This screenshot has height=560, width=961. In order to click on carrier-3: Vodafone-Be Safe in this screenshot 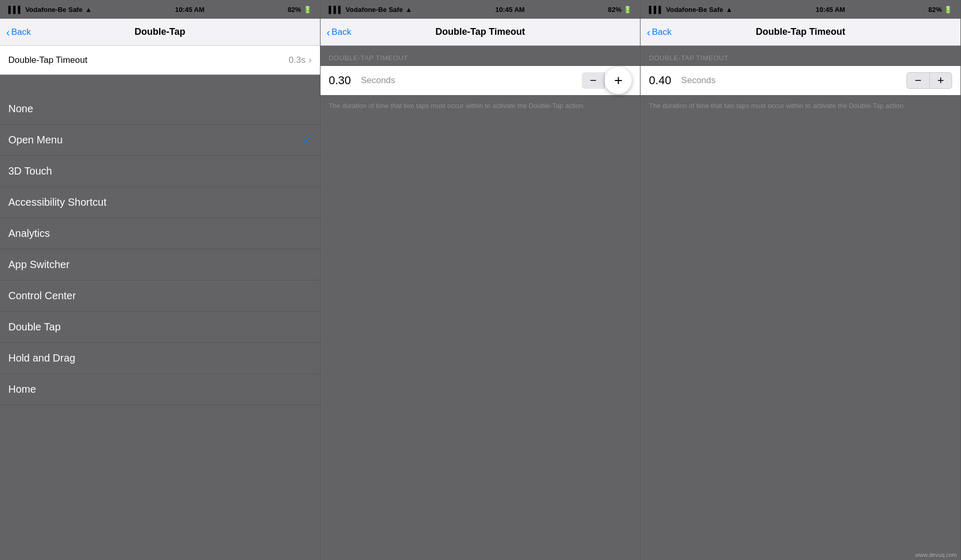, I will do `click(695, 9)`.